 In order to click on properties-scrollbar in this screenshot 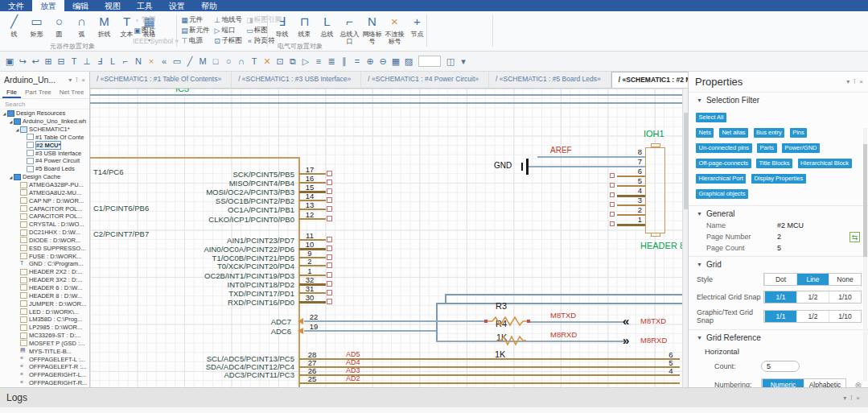, I will do `click(866, 254)`.